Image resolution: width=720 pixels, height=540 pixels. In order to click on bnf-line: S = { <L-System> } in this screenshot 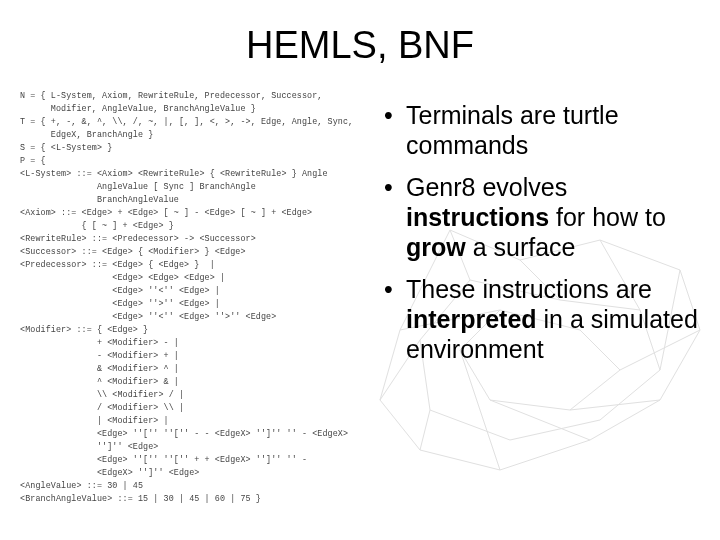, I will do `click(66, 148)`.